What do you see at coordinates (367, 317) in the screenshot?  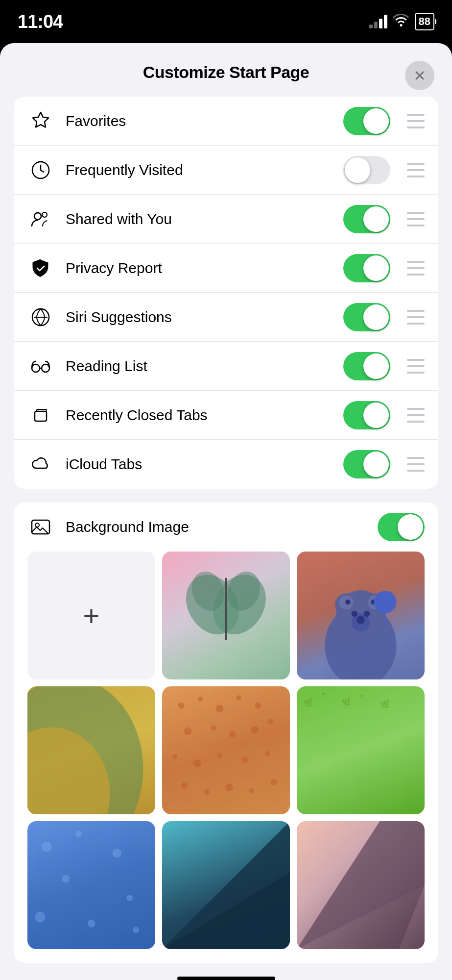 I see `siri-suggestions-toggle` at bounding box center [367, 317].